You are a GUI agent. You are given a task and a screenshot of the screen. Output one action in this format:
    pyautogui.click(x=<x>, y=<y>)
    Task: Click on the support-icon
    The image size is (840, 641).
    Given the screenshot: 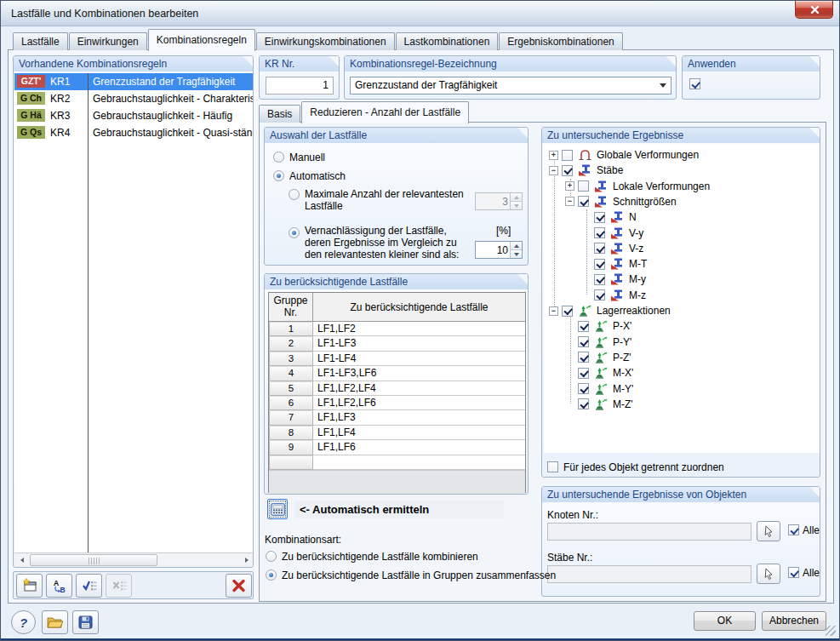 What is the action you would take?
    pyautogui.click(x=601, y=342)
    